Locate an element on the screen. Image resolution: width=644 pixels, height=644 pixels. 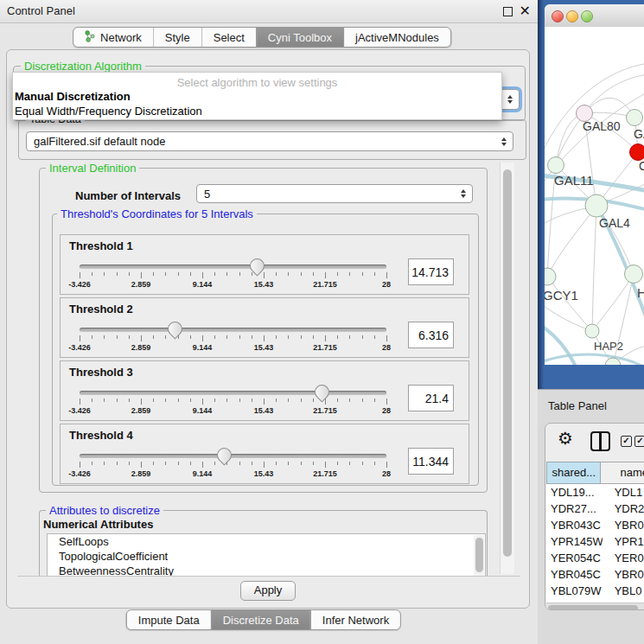
control-panel-titlebar: Control Panel ✕ is located at coordinates (269, 12).